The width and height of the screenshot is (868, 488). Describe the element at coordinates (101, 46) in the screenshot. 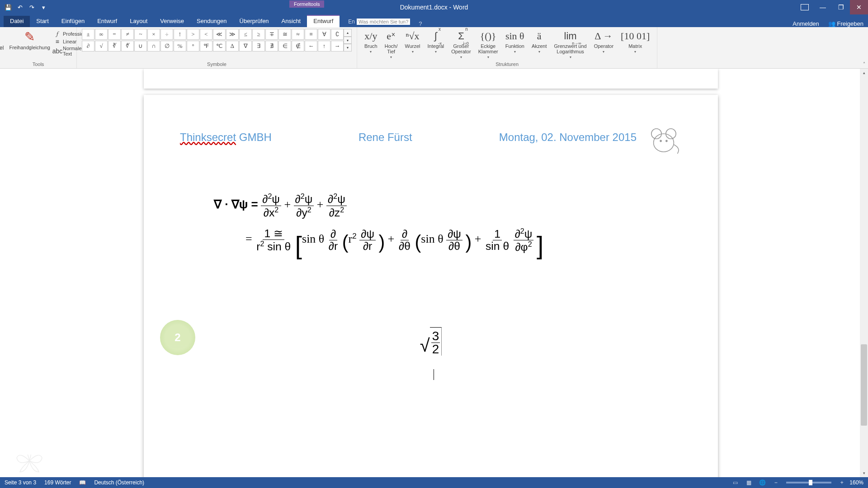

I see `symbol-cell: √` at that location.